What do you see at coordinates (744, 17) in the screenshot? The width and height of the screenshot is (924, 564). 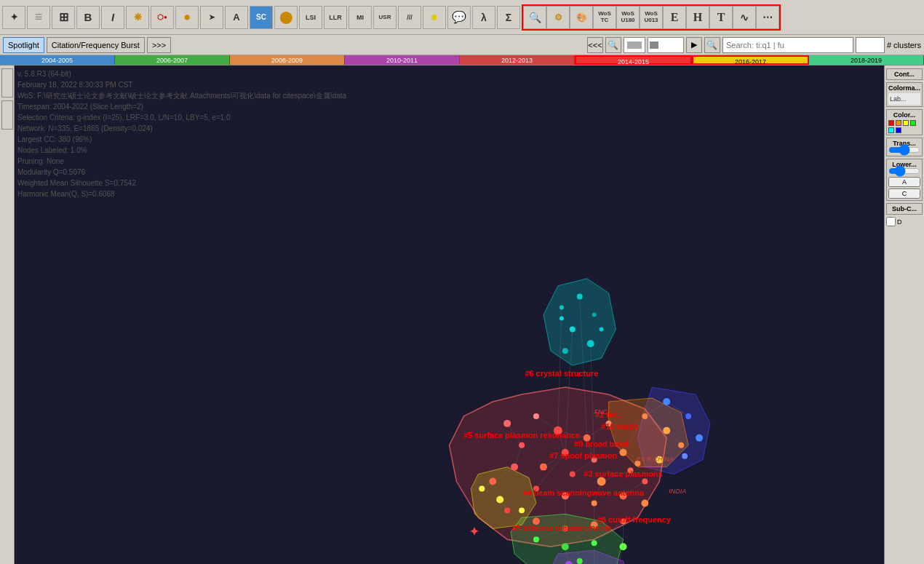 I see `wave-btn: ∿` at bounding box center [744, 17].